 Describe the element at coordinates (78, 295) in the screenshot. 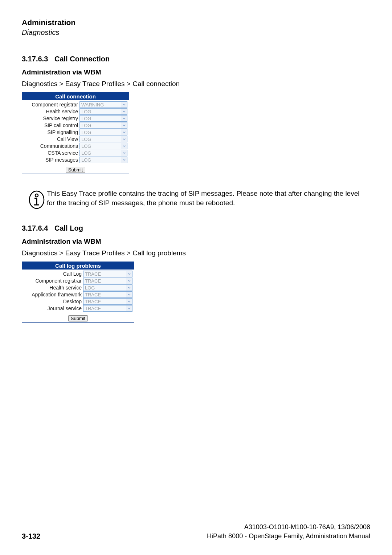

I see `panel-row: Application frameworkTRACE` at that location.